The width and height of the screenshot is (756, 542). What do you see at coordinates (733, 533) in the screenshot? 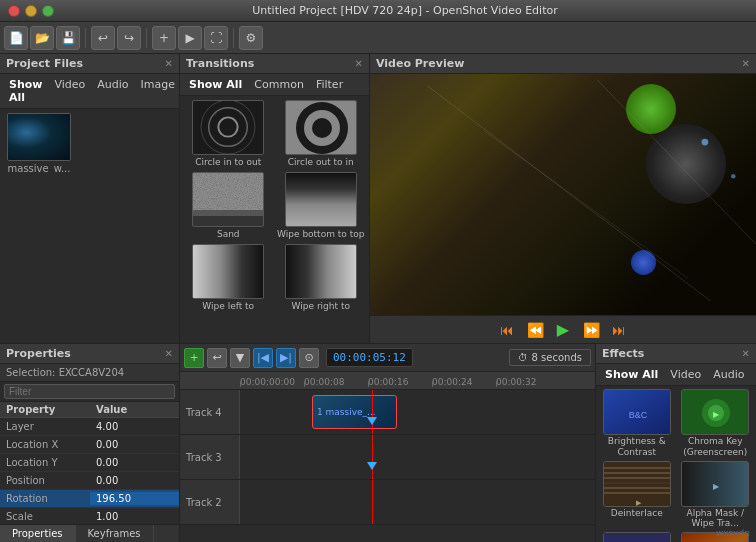
I see `watermark: wxsxdn` at bounding box center [733, 533].